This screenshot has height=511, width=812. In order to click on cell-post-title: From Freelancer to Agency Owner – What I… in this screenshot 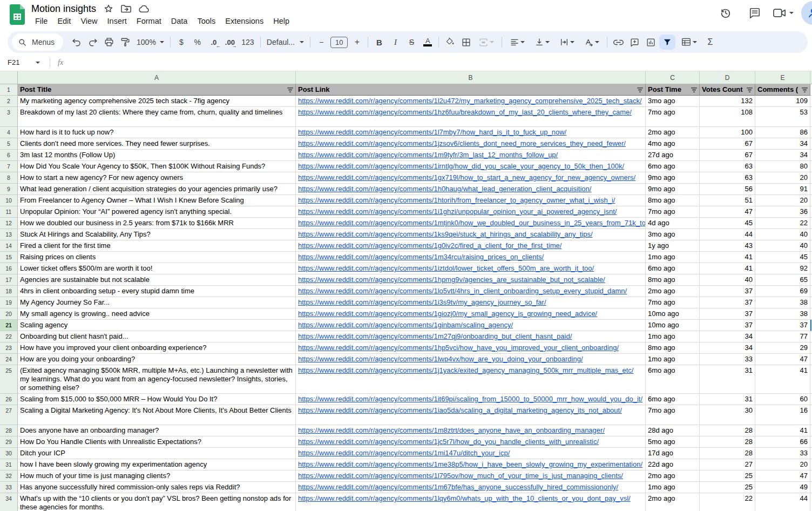, I will do `click(157, 201)`.